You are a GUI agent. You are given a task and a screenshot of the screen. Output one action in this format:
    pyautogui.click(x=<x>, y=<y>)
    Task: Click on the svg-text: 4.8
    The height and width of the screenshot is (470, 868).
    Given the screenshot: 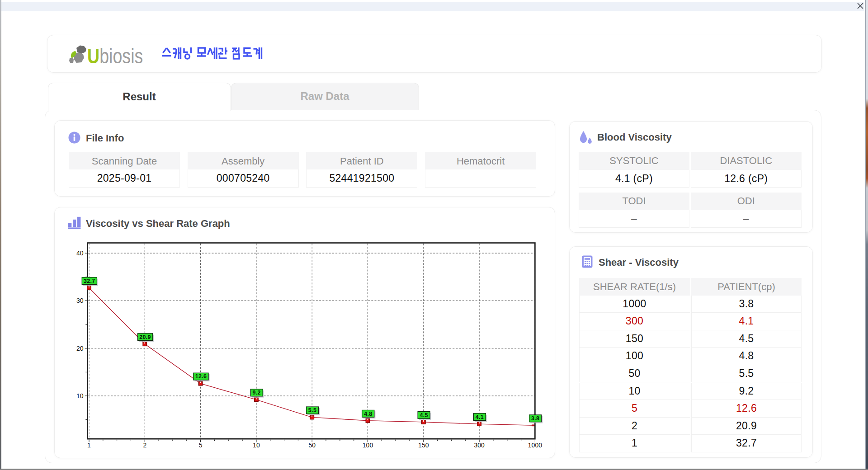 What is the action you would take?
    pyautogui.click(x=368, y=414)
    